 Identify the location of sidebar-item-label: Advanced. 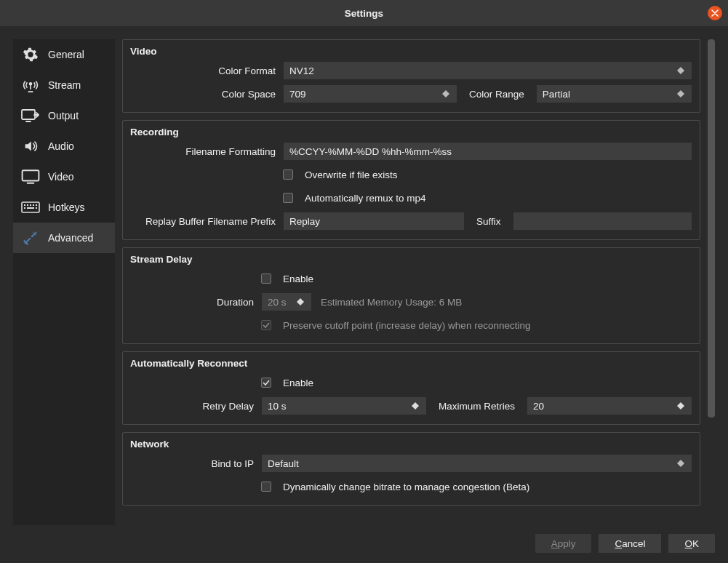
(71, 238).